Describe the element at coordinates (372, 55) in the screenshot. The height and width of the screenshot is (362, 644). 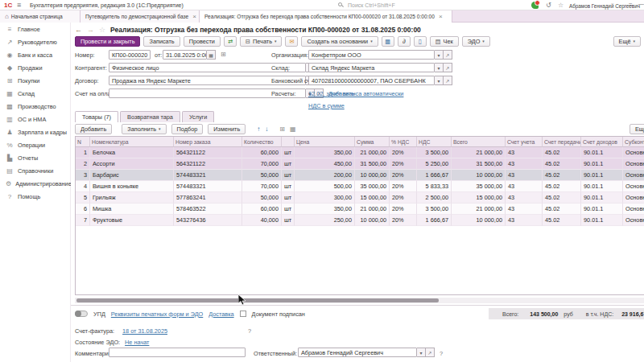
I see `organization-field: Конфетпром ООО` at that location.